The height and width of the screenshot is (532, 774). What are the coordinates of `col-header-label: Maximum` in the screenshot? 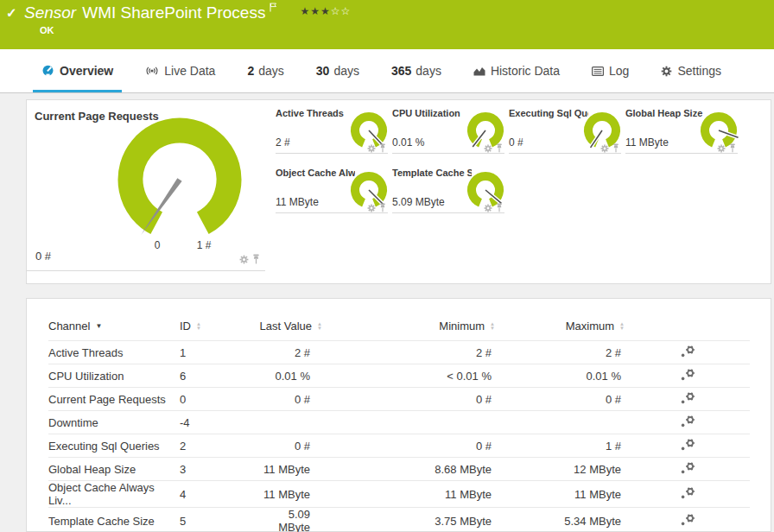 It's located at (590, 326).